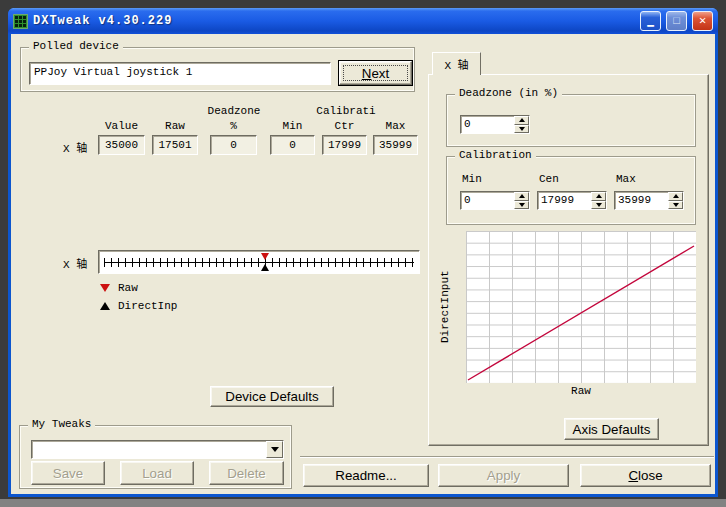  I want to click on axis-cal-min-field: 0, so click(292, 145).